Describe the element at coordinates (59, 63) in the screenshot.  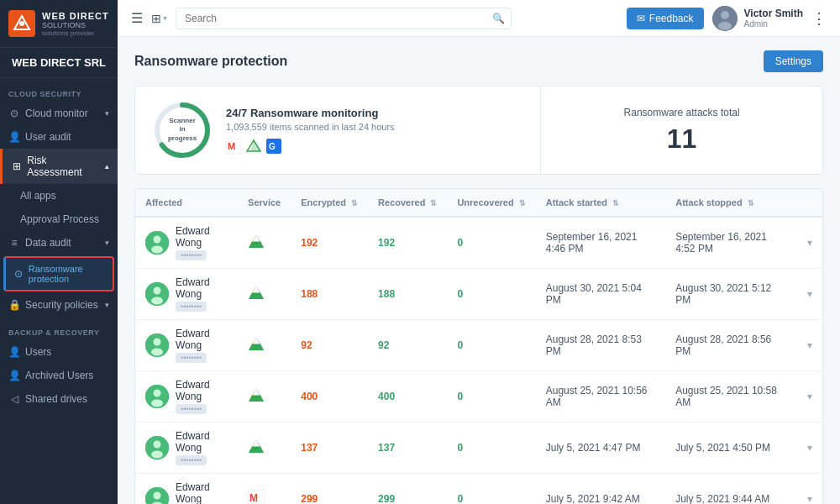
I see `brand-name: WEB DIRECT SRL` at that location.